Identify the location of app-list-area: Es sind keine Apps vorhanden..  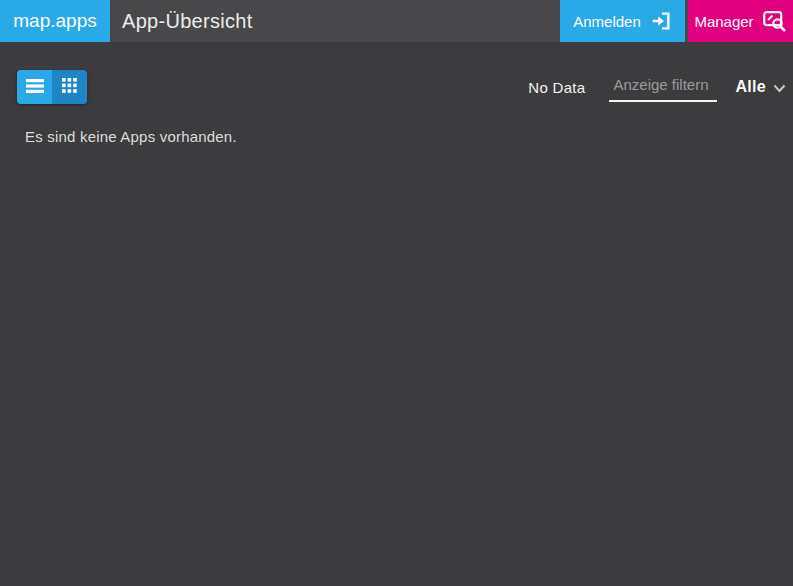
(396, 136).